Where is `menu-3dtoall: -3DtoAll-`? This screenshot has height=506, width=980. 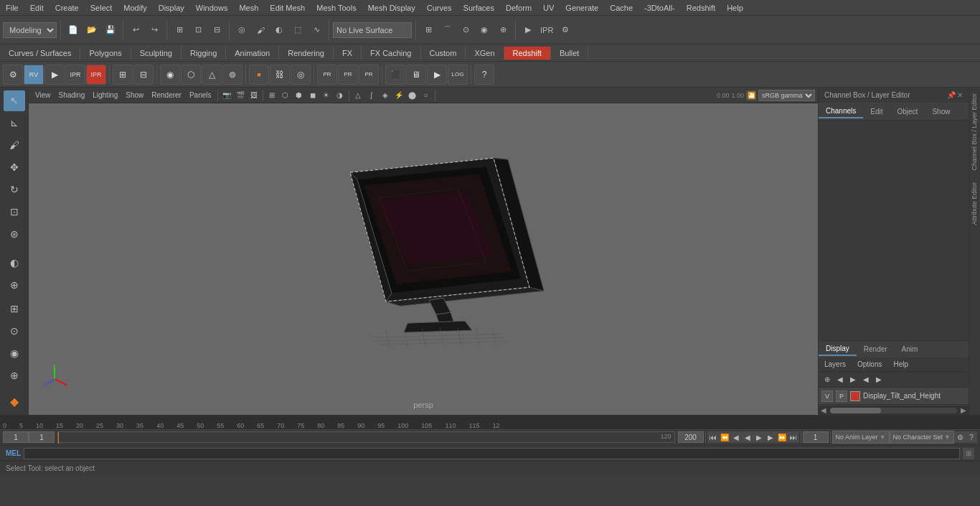
menu-3dtoall: -3DtoAll- is located at coordinates (660, 8).